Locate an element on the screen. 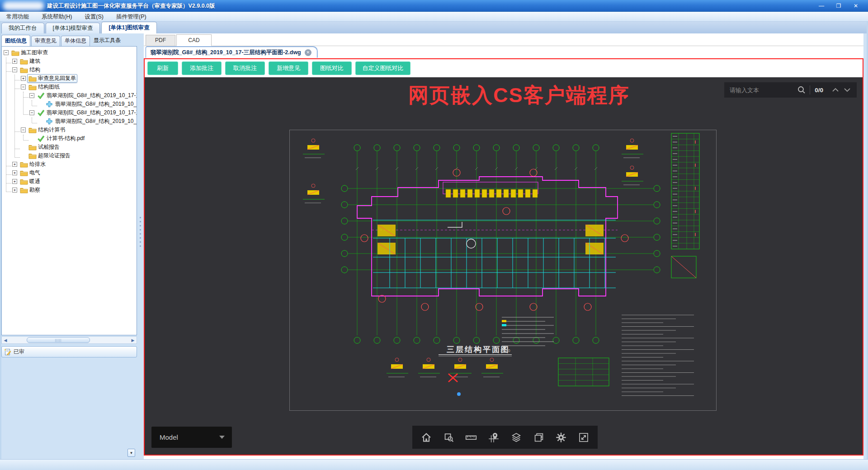 Image resolution: width=868 pixels, height=470 pixels. tree-item: −结构图纸 is located at coordinates (69, 87).